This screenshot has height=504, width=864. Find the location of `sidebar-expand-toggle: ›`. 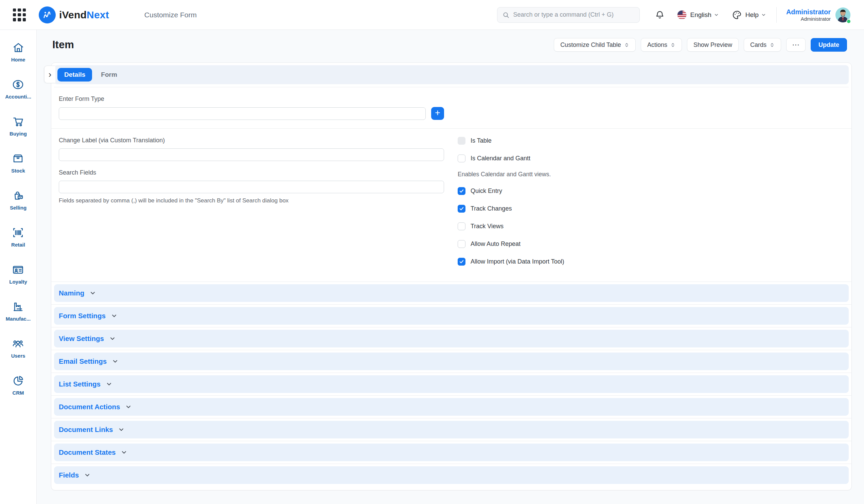

sidebar-expand-toggle: › is located at coordinates (50, 74).